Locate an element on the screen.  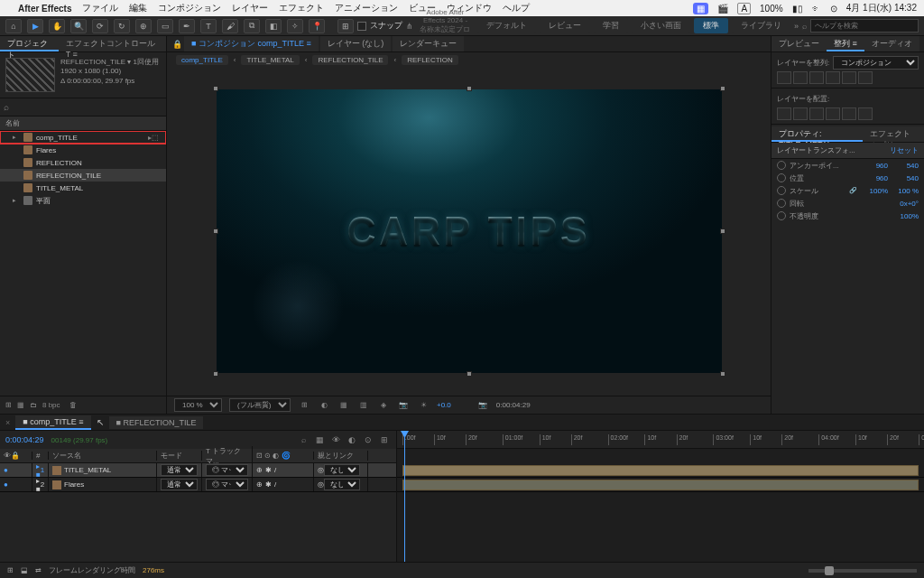
align-to-select: コンポジション is located at coordinates (875, 63).